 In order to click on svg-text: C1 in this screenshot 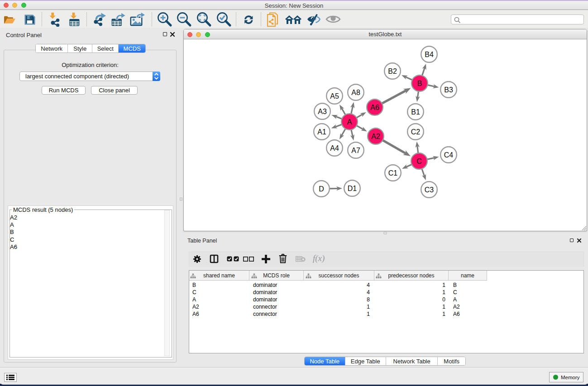, I will do `click(393, 173)`.